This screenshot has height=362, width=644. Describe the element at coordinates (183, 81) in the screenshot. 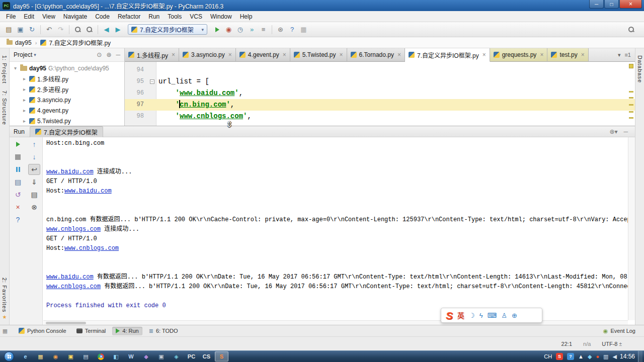

I see `code-text: url_list = [` at that location.